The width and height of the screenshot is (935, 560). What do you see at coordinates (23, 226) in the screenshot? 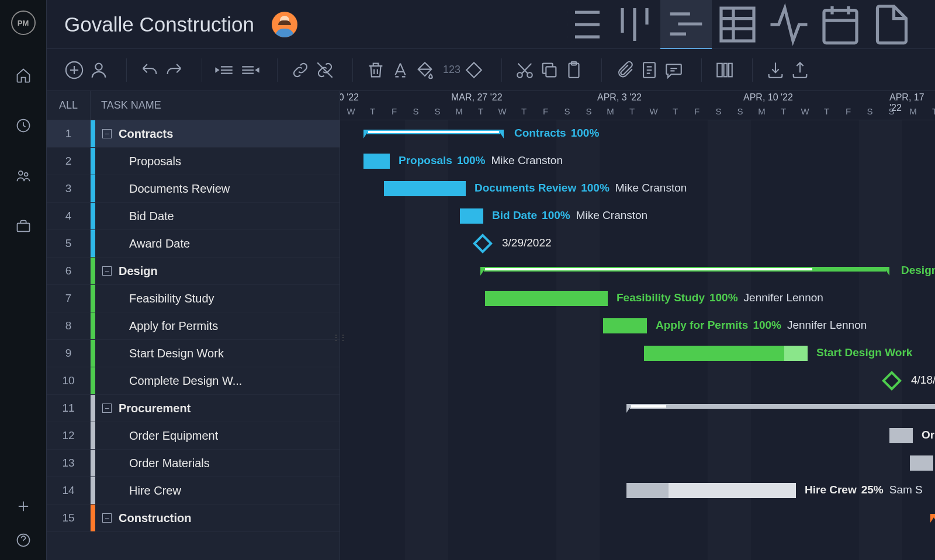
I see `briefcase-icon` at bounding box center [23, 226].